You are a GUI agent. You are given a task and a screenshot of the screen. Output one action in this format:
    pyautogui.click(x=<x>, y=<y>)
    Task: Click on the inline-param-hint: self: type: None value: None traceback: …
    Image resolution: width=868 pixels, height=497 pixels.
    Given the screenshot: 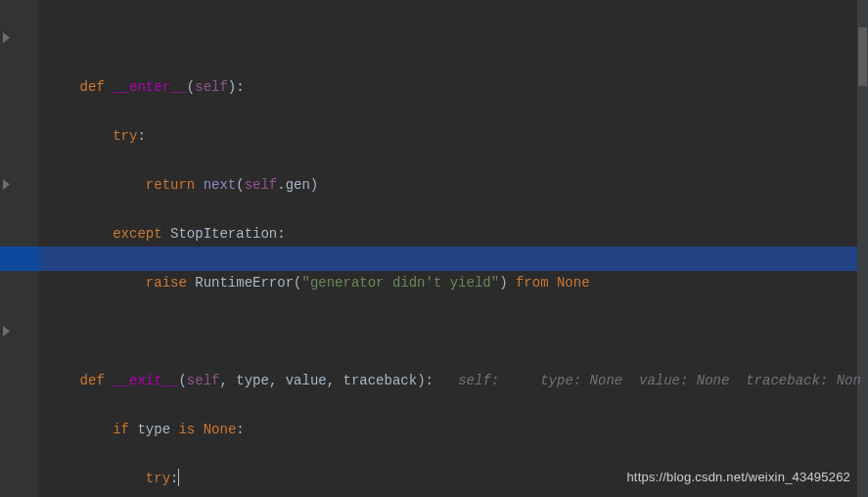 What is the action you would take?
    pyautogui.click(x=660, y=381)
    